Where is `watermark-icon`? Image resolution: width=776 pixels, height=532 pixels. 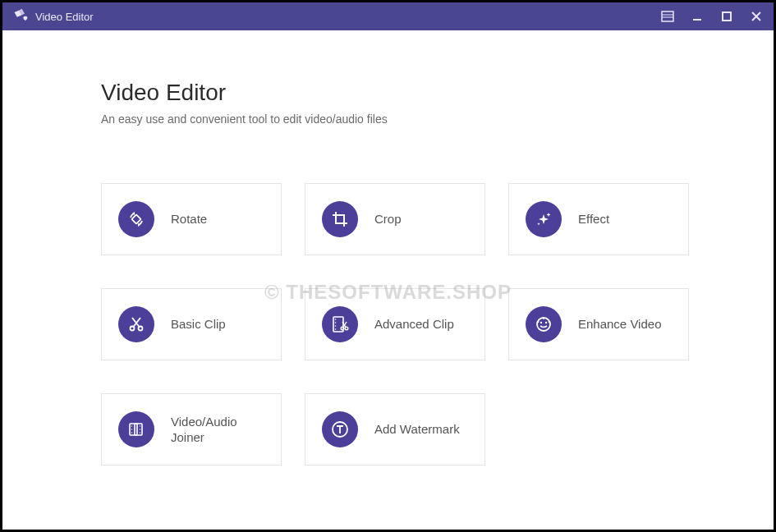
watermark-icon is located at coordinates (340, 429).